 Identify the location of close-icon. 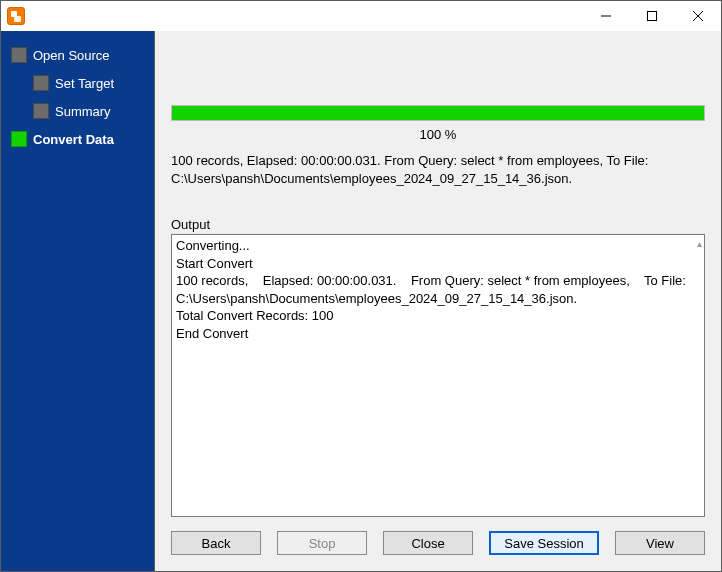
(698, 16).